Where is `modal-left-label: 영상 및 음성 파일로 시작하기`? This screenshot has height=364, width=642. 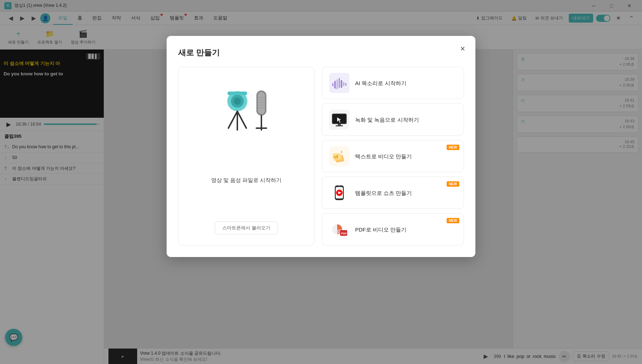 modal-left-label: 영상 및 음성 파일로 시작하기 is located at coordinates (246, 180).